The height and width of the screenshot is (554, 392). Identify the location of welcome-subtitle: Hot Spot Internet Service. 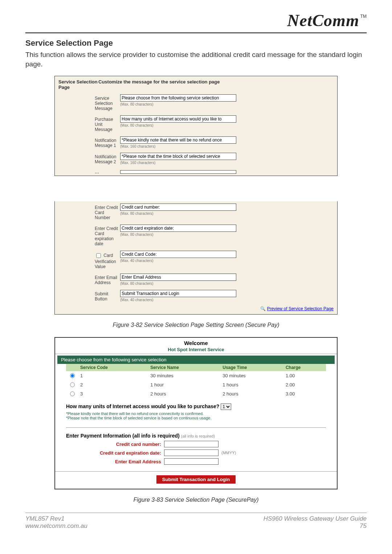
(196, 350).